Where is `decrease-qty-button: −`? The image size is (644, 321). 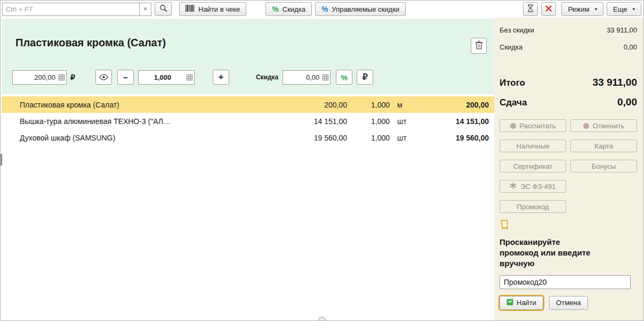
decrease-qty-button: − is located at coordinates (126, 77).